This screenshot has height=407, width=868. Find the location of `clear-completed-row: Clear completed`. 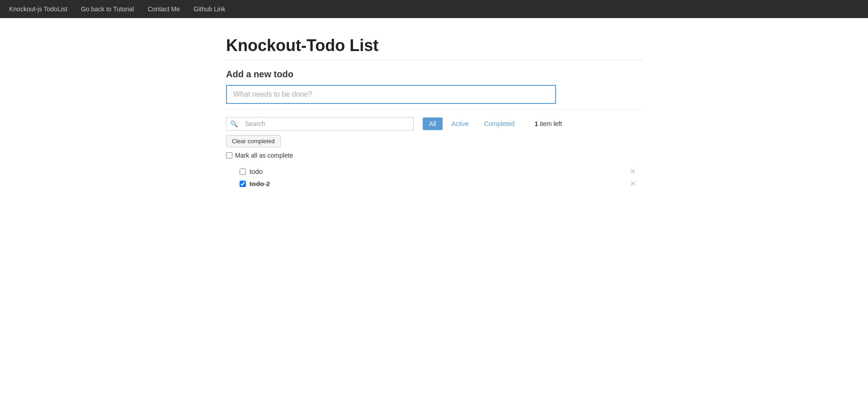

clear-completed-row: Clear completed is located at coordinates (434, 141).